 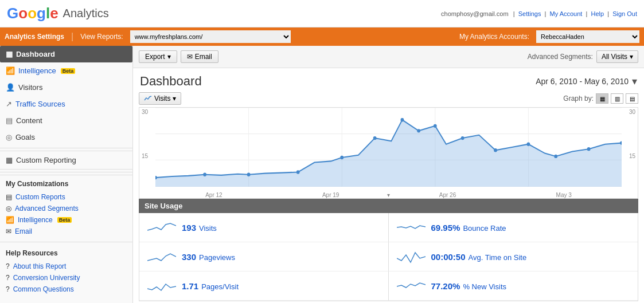 I want to click on advanced-segments-link: Advanced Segments, so click(x=47, y=208).